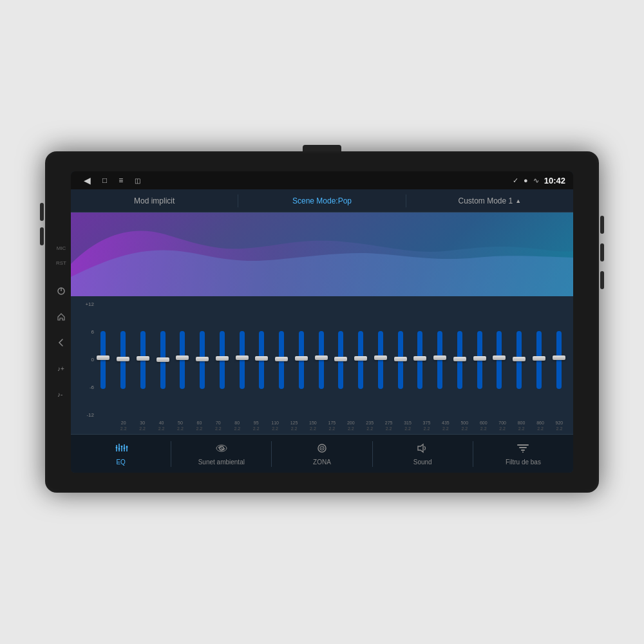 The image size is (644, 644). I want to click on fc-label-315: 3152.2, so click(407, 426).